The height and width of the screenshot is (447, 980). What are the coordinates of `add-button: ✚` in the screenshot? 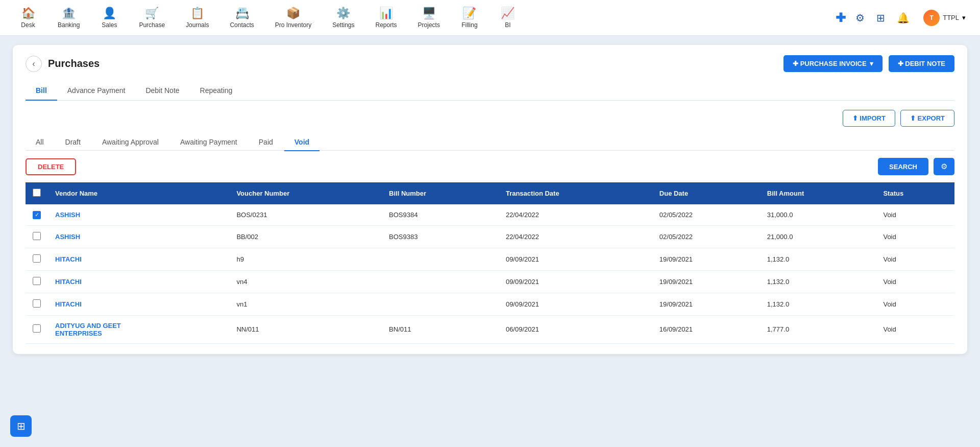 It's located at (841, 18).